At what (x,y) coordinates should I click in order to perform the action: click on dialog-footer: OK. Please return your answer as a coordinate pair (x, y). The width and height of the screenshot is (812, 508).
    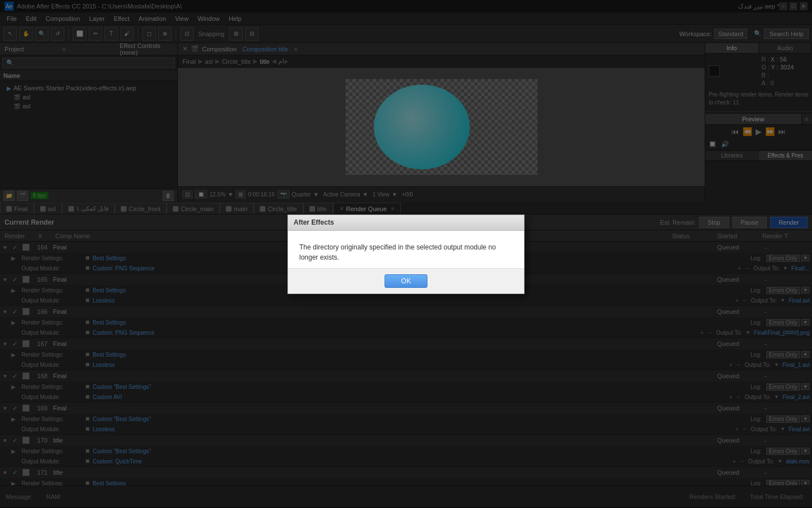
    Looking at the image, I should click on (406, 281).